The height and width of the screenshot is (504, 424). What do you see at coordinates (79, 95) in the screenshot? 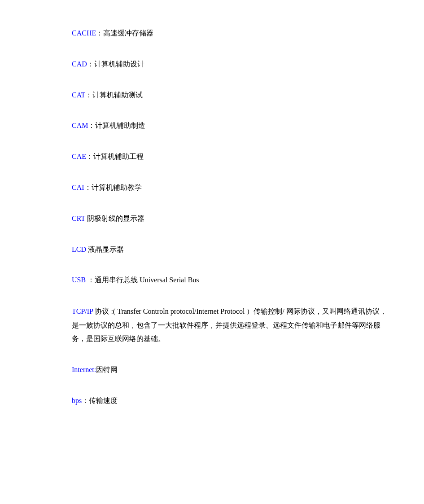
I see `keyword-cat: CAT` at bounding box center [79, 95].